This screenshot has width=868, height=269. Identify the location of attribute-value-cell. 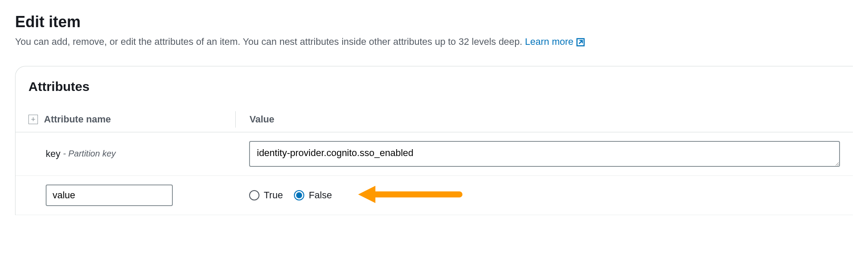
(538, 154).